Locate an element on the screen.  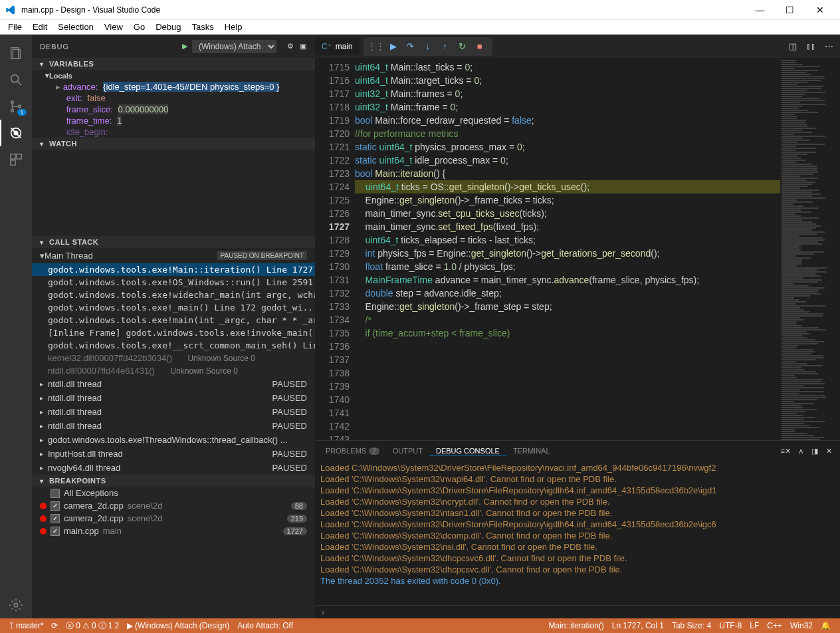
status-function: Main::iteration() is located at coordinates (576, 626).